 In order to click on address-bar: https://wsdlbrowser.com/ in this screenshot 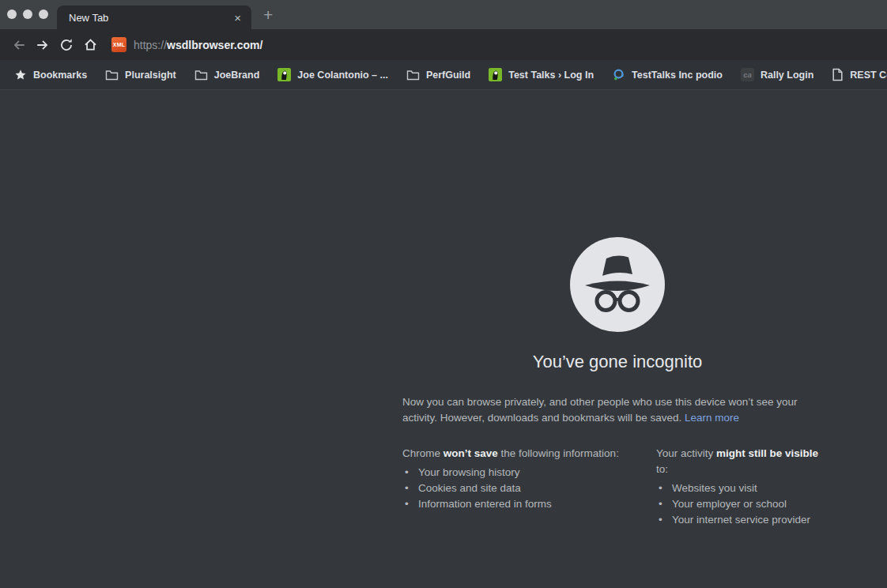, I will do `click(198, 45)`.